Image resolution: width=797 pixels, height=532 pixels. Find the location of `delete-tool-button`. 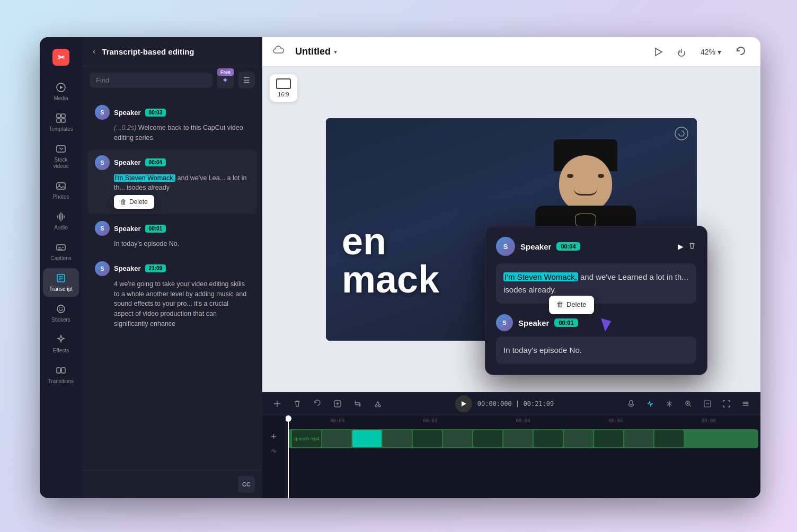

delete-tool-button is located at coordinates (297, 404).